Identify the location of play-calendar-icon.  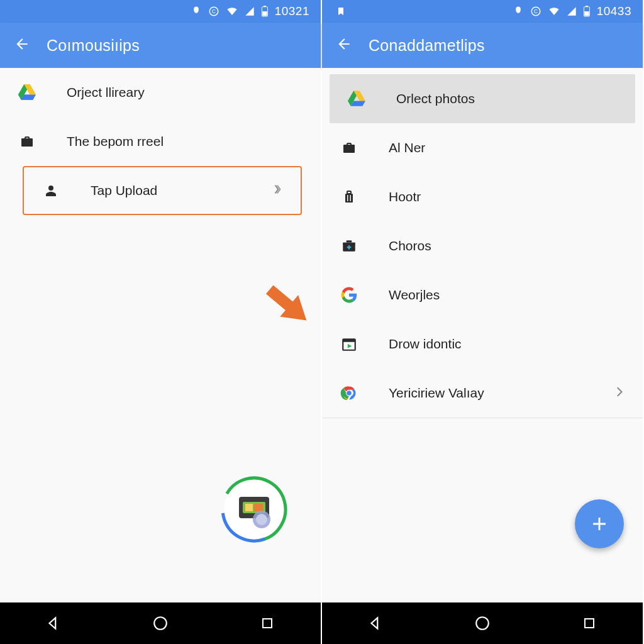
(349, 344).